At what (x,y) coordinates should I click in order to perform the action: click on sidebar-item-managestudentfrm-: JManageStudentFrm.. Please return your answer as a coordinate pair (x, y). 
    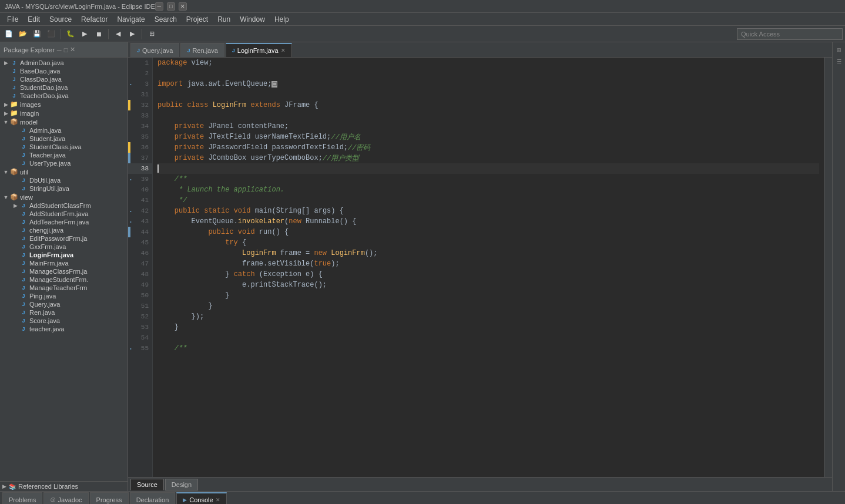
    Looking at the image, I should click on (63, 280).